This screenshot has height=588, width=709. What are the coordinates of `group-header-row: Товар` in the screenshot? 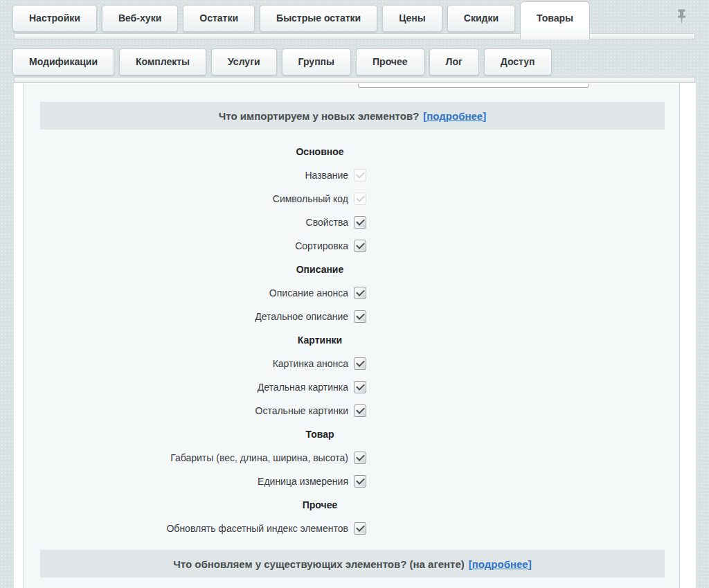 It's located at (352, 434).